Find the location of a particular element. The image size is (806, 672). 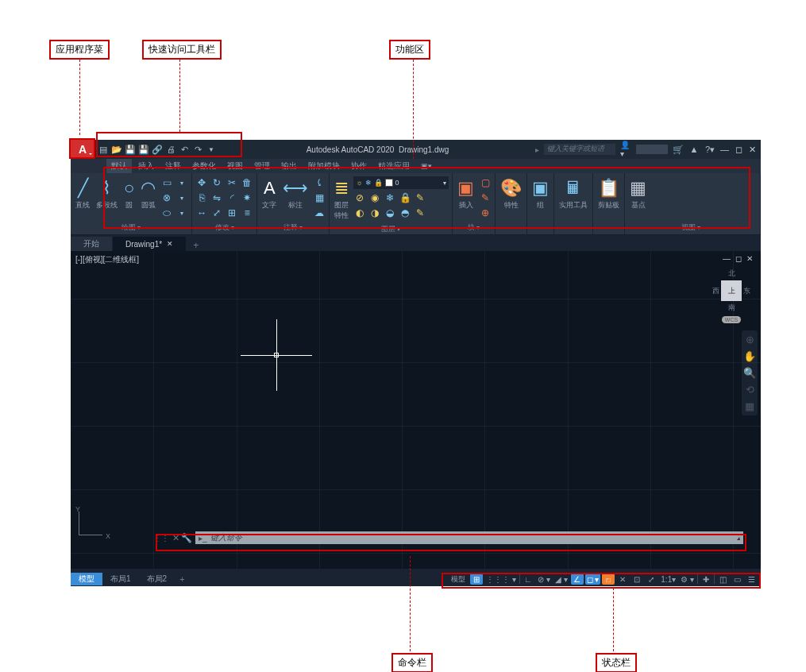

maximize-button: ◻ is located at coordinates (739, 149).